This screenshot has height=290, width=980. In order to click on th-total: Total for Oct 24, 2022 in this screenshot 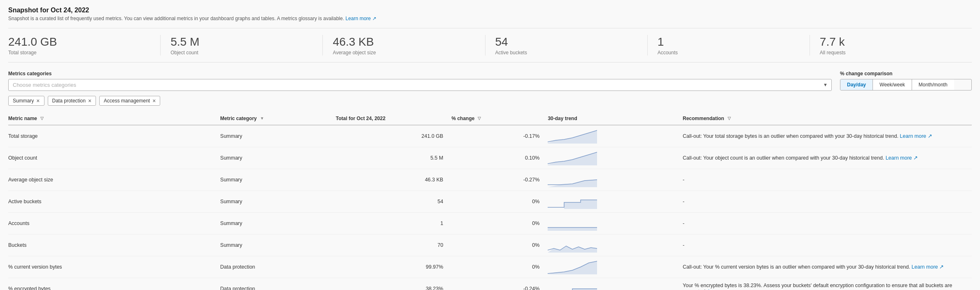, I will do `click(394, 118)`.